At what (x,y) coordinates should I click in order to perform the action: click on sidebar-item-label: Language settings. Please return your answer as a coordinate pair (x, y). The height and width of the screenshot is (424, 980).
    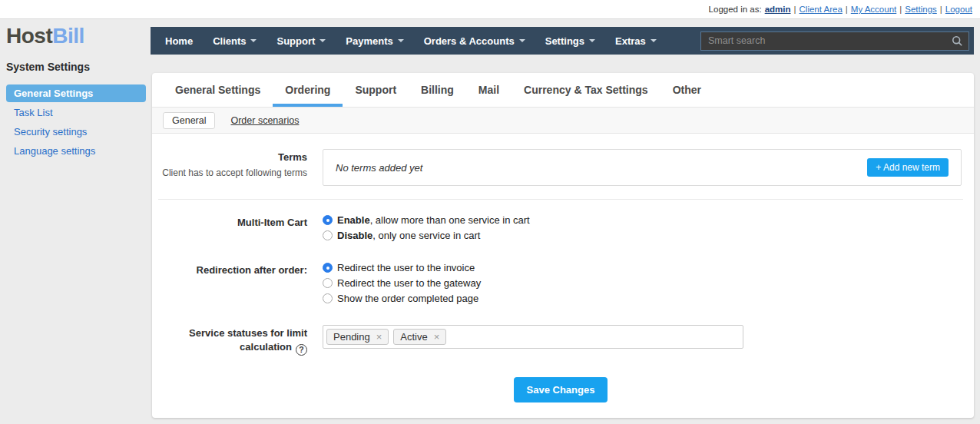
    Looking at the image, I should click on (55, 151).